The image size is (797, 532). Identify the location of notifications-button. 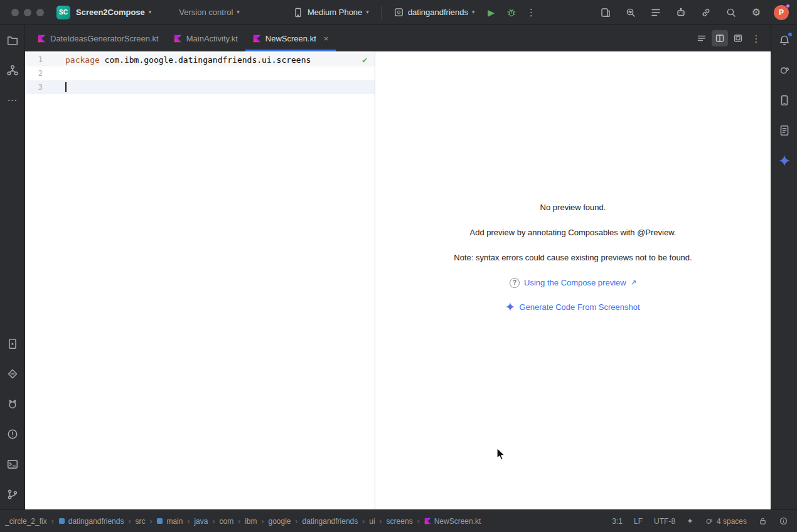
(784, 40).